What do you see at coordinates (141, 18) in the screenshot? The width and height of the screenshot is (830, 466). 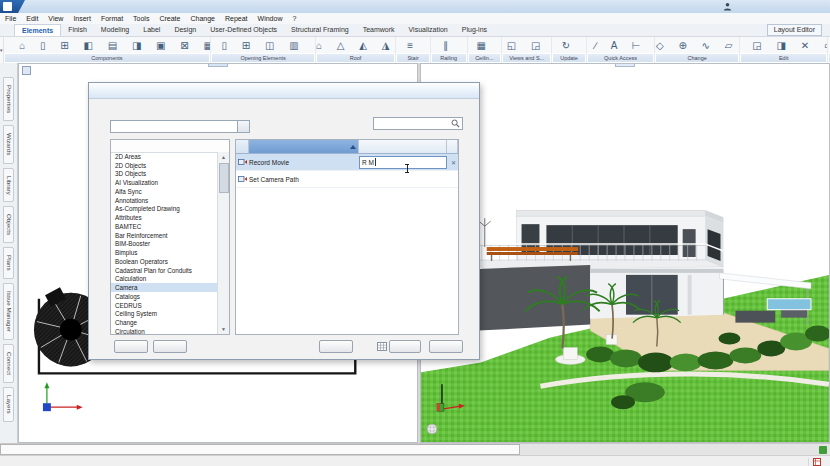 I see `menu-item: Tools` at bounding box center [141, 18].